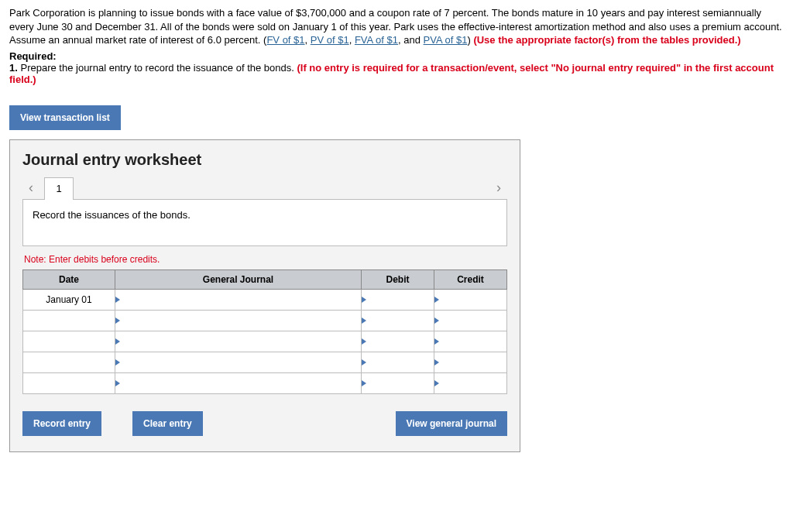 The height and width of the screenshot is (532, 793). Describe the element at coordinates (70, 299) in the screenshot. I see `cell-date: January 01` at that location.